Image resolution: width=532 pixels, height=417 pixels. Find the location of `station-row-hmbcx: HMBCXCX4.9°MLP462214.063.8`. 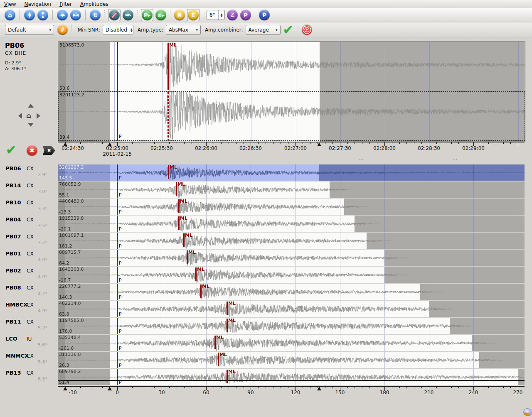

station-row-hmbcx: HMBCXCX4.9°MLP462214.063.8 is located at coordinates (266, 309).